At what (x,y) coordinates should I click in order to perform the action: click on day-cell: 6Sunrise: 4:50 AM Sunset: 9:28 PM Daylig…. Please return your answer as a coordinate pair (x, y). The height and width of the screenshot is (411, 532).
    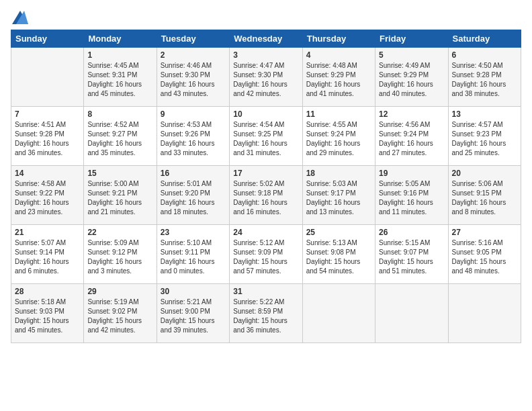
    Looking at the image, I should click on (484, 77).